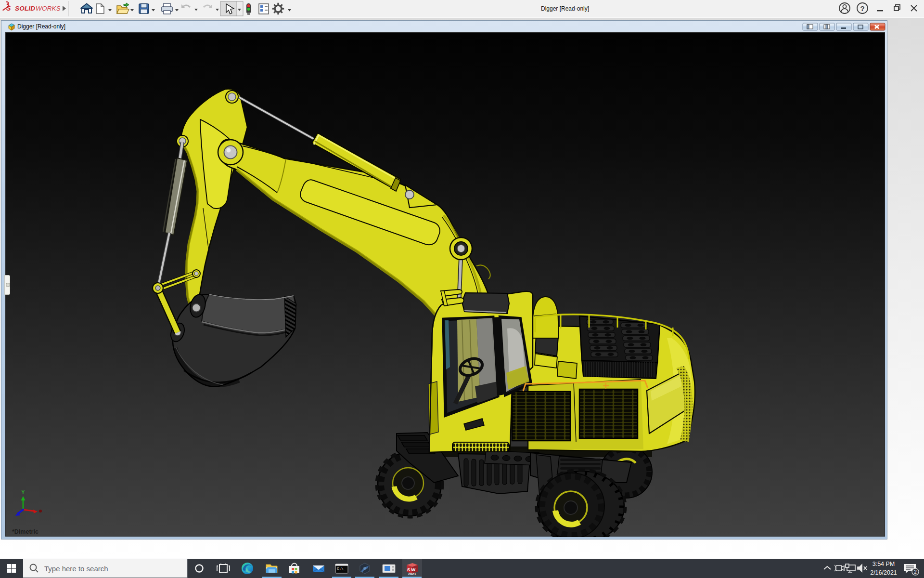 The height and width of the screenshot is (578, 924). Describe the element at coordinates (342, 569) in the screenshot. I see `svg-text: C:\_` at that location.